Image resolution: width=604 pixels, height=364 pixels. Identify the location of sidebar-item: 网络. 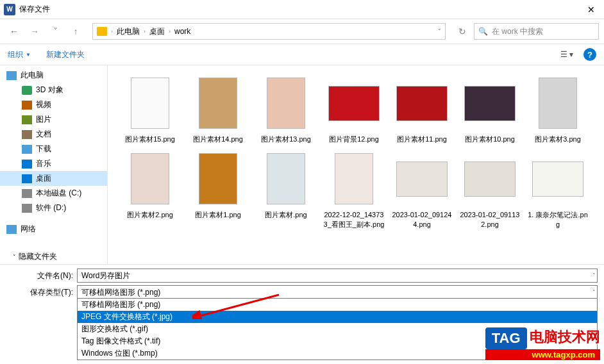
(54, 229).